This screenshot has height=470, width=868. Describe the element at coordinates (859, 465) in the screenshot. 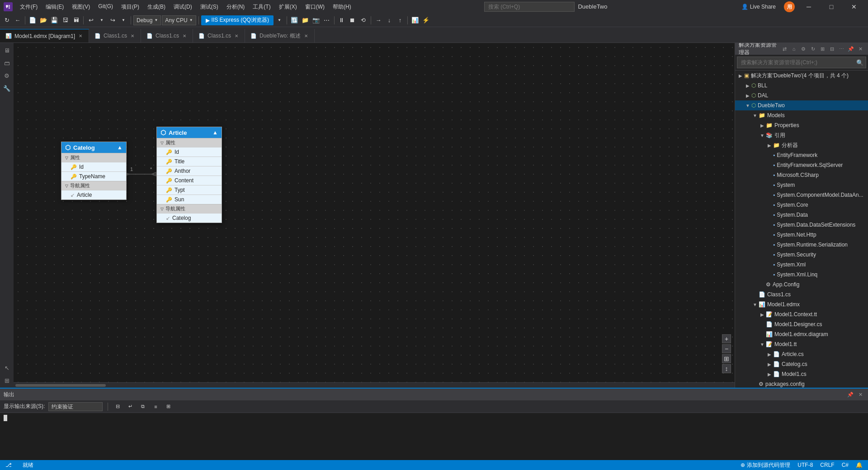

I see `status-notifications: 🔔` at that location.